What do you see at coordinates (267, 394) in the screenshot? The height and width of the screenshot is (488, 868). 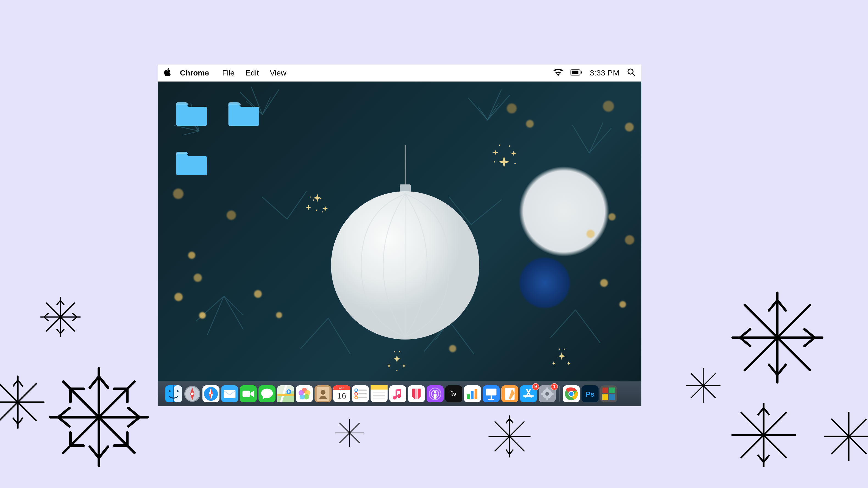 I see `dock-messages-icon` at bounding box center [267, 394].